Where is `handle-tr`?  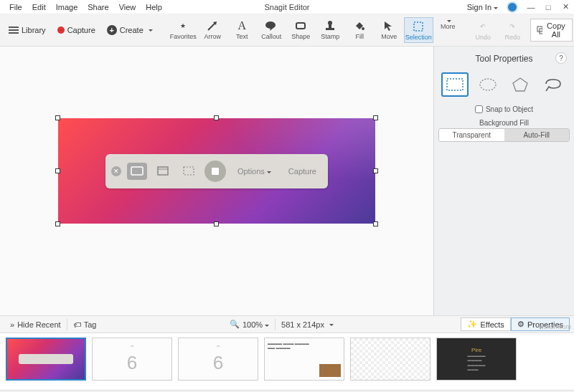
handle-tr is located at coordinates (376, 118).